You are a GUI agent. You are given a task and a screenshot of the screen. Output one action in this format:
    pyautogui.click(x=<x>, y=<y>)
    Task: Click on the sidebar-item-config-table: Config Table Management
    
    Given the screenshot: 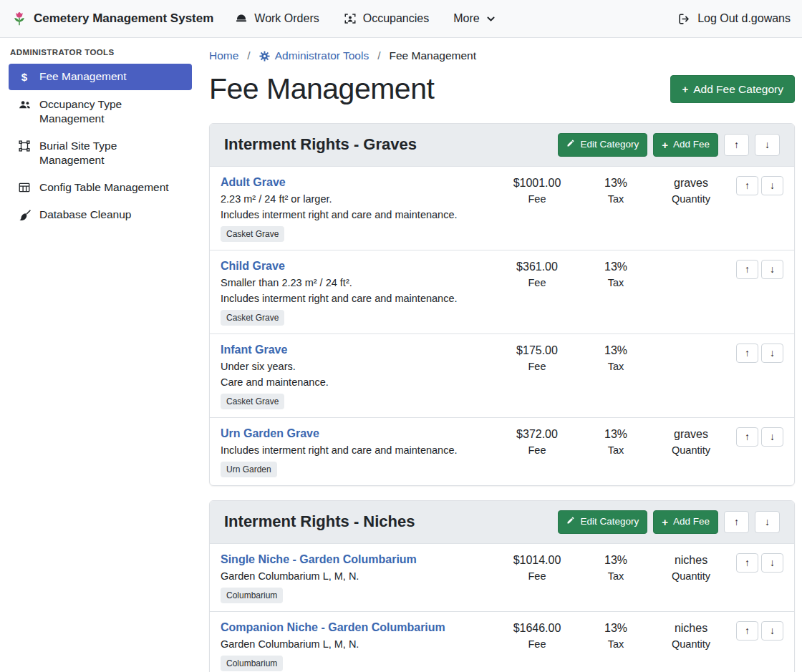 What is the action you would take?
    pyautogui.click(x=100, y=188)
    